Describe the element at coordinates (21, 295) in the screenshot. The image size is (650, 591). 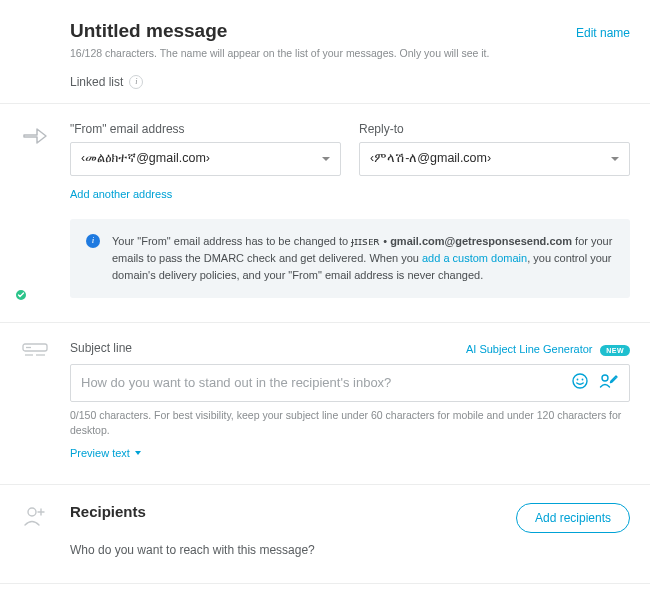
I see `check-icon` at that location.